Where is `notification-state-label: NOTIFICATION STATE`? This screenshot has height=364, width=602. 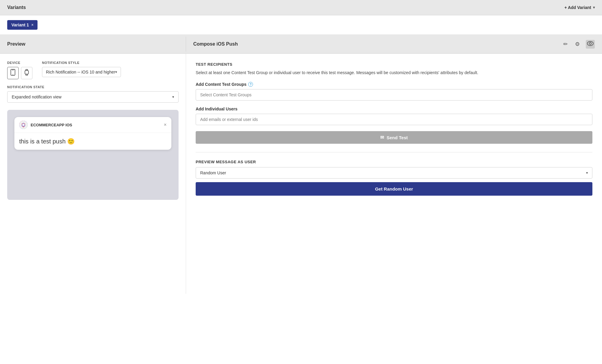
notification-state-label: NOTIFICATION STATE is located at coordinates (93, 87).